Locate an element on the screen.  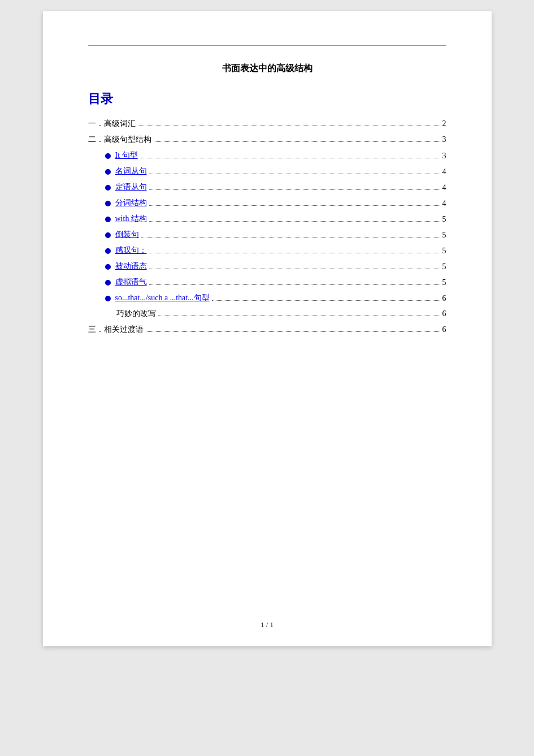
toc-label: 二．高级句型结构 is located at coordinates (120, 140).